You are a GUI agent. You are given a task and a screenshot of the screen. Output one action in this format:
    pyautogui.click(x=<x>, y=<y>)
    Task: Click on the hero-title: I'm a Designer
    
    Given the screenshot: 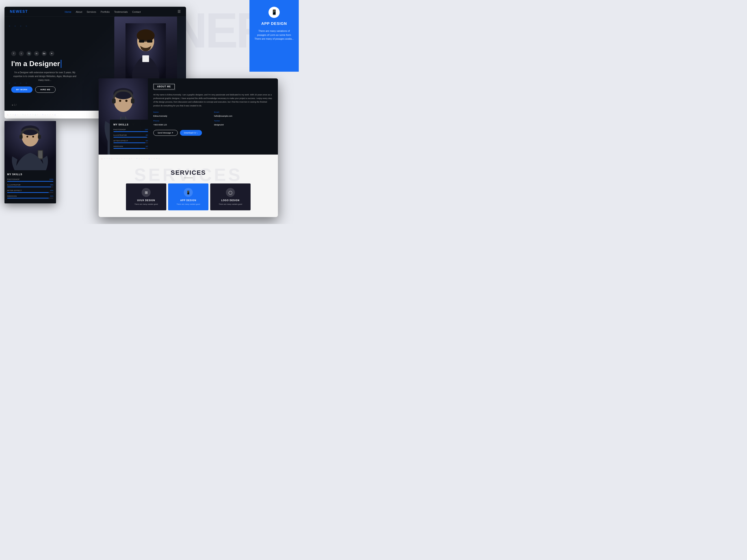 What is the action you would take?
    pyautogui.click(x=45, y=64)
    